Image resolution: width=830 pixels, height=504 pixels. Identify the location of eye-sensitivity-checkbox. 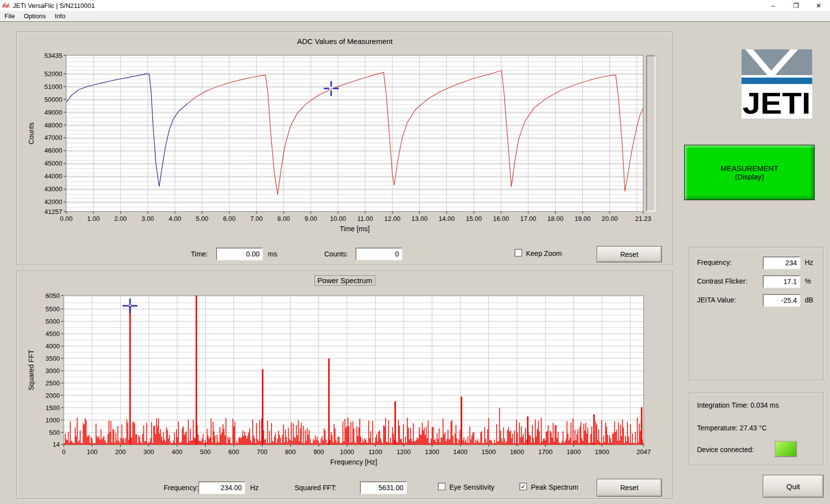
(442, 486).